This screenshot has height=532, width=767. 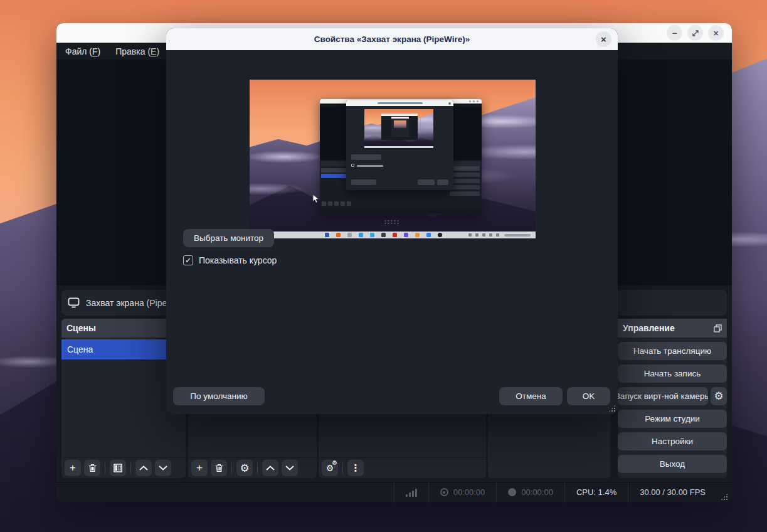 What do you see at coordinates (716, 33) in the screenshot?
I see `close-window-button: ×` at bounding box center [716, 33].